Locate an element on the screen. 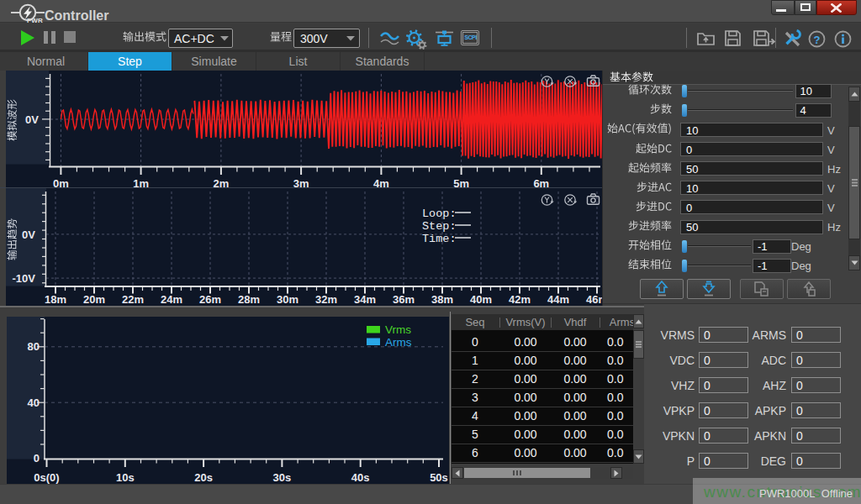 Image resolution: width=861 pixels, height=504 pixels. svg-text: 0 is located at coordinates (37, 459).